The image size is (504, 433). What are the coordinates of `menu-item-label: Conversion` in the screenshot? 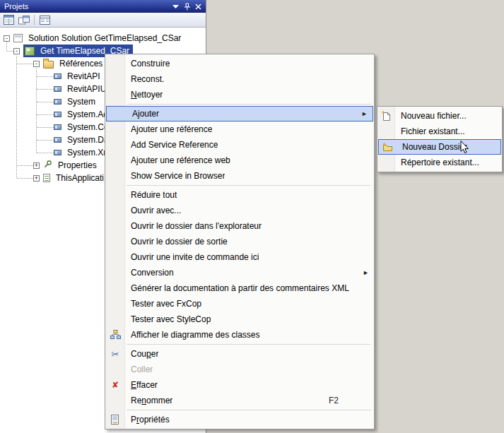 It's located at (150, 273).